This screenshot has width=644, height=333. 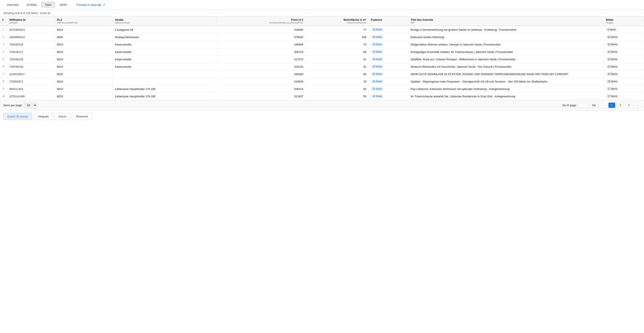 I want to click on external-link-icon: ↗, so click(x=104, y=5).